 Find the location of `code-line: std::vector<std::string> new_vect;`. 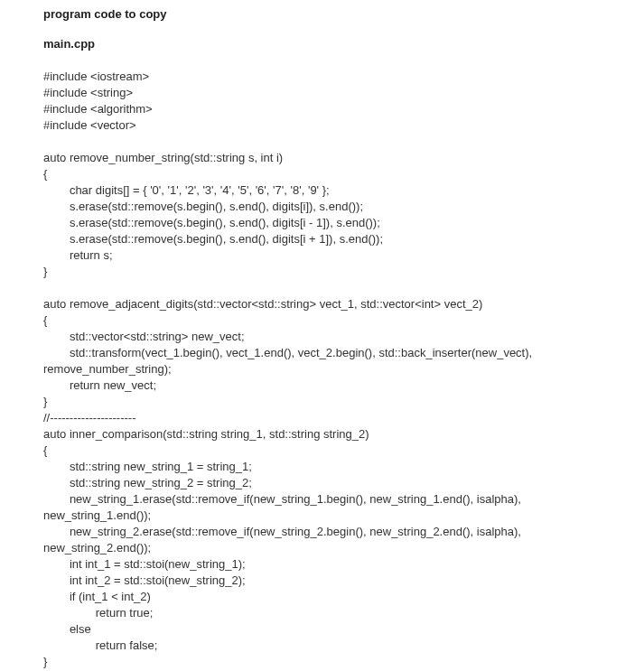

code-line: std::vector<std::string> new_vect; is located at coordinates (343, 337).